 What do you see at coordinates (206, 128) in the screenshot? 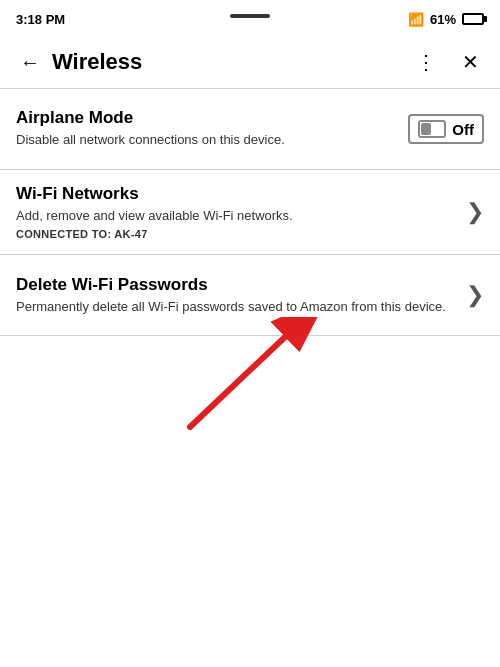
I see `airplane-mode-content: Airplane Mode Disable all network connec…` at bounding box center [206, 128].